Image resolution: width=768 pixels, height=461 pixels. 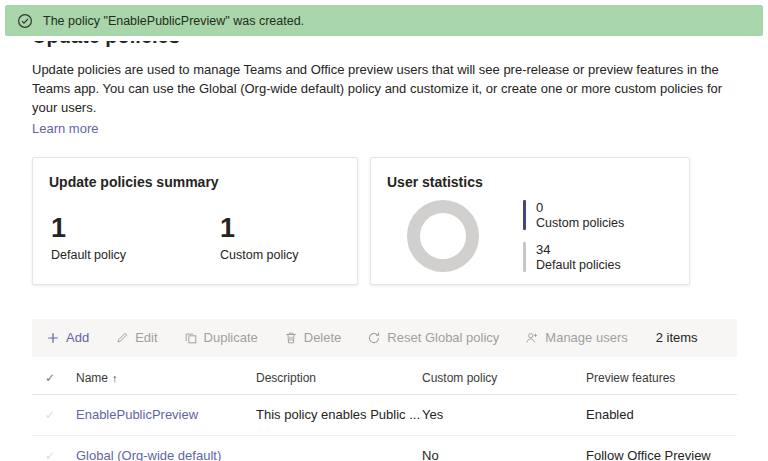 I want to click on policy-preview-cell: Follow Office Preview, so click(x=662, y=454).